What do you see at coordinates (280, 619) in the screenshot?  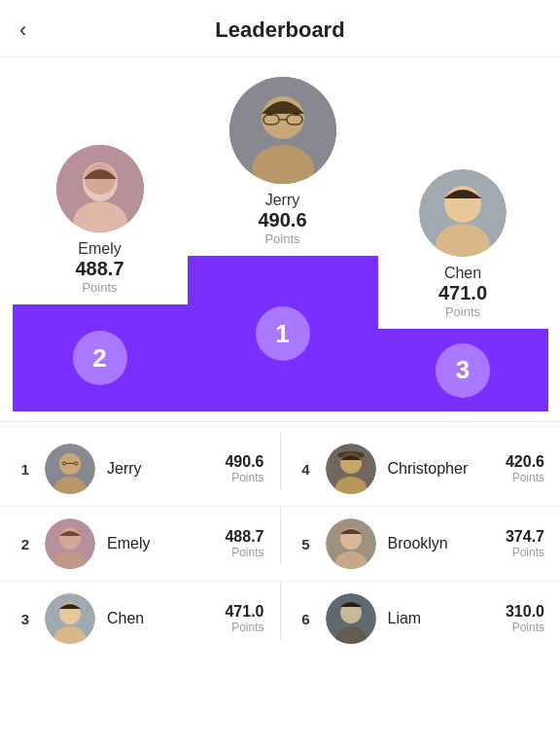 I see `list-pair-3: 3 Chen 471.0 Points 6` at bounding box center [280, 619].